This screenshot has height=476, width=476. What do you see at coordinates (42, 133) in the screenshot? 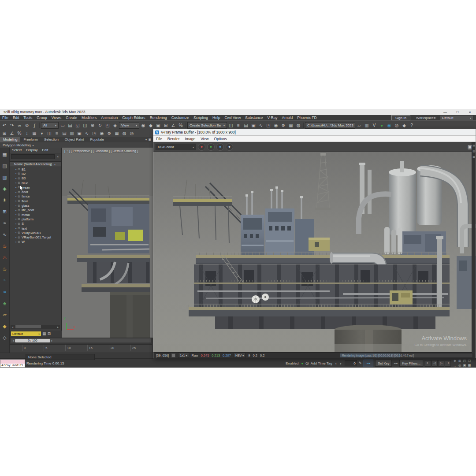
I see `named-sets-list-icon: ▾` at bounding box center [42, 133].